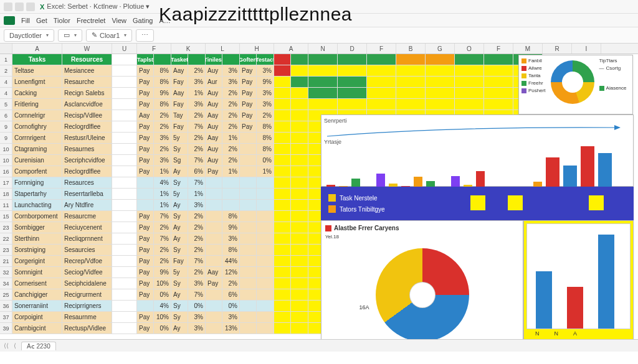 The width and height of the screenshot is (638, 364). What do you see at coordinates (87, 228) in the screenshot?
I see `cell: Reciuycenent` at bounding box center [87, 228].